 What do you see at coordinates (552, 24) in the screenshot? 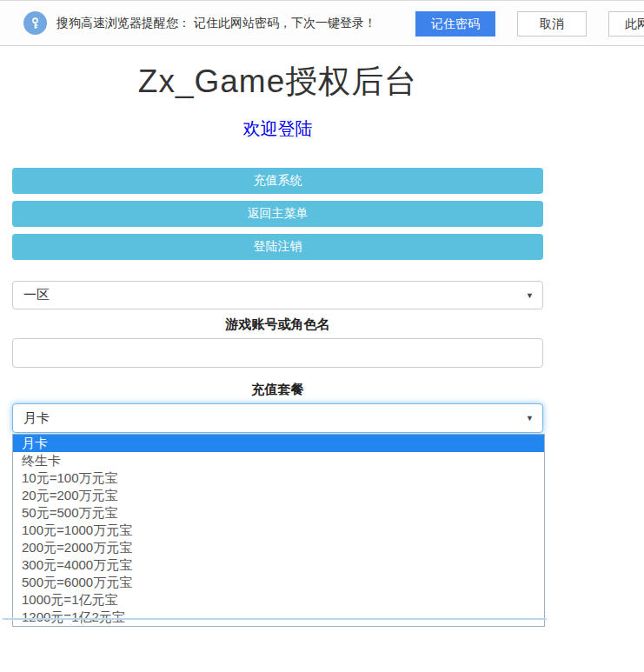
I see `cancel-button: 取消` at bounding box center [552, 24].